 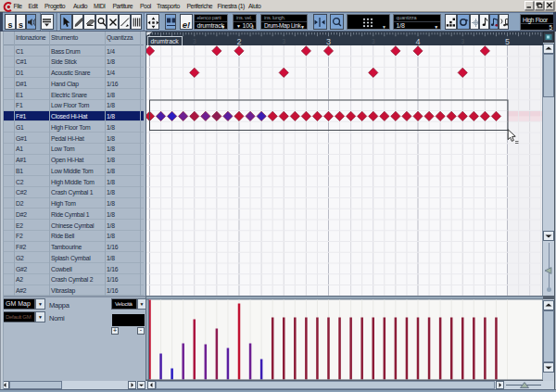 What do you see at coordinates (417, 42) in the screenshot?
I see `svg-text: 4` at bounding box center [417, 42].